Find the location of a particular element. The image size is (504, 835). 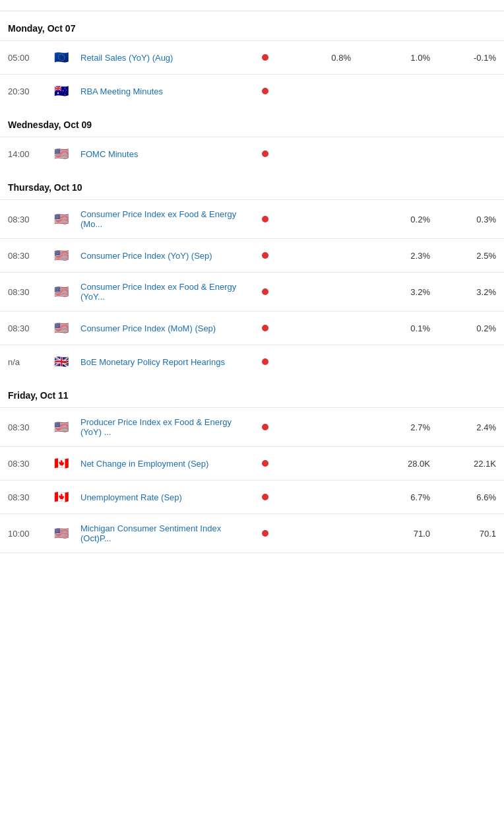

event-time: 10:00 is located at coordinates (31, 533).